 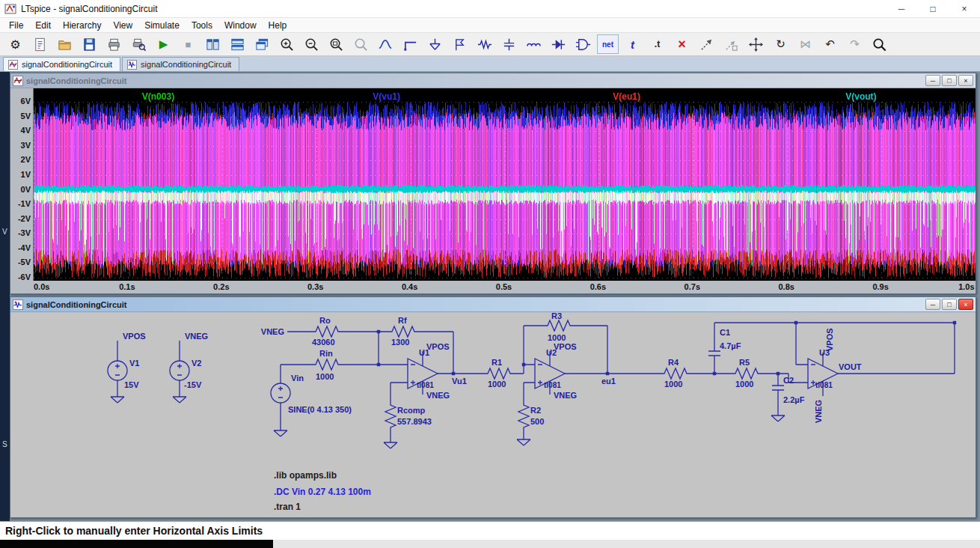 I want to click on trace-label-vout: V(vout), so click(x=860, y=97).